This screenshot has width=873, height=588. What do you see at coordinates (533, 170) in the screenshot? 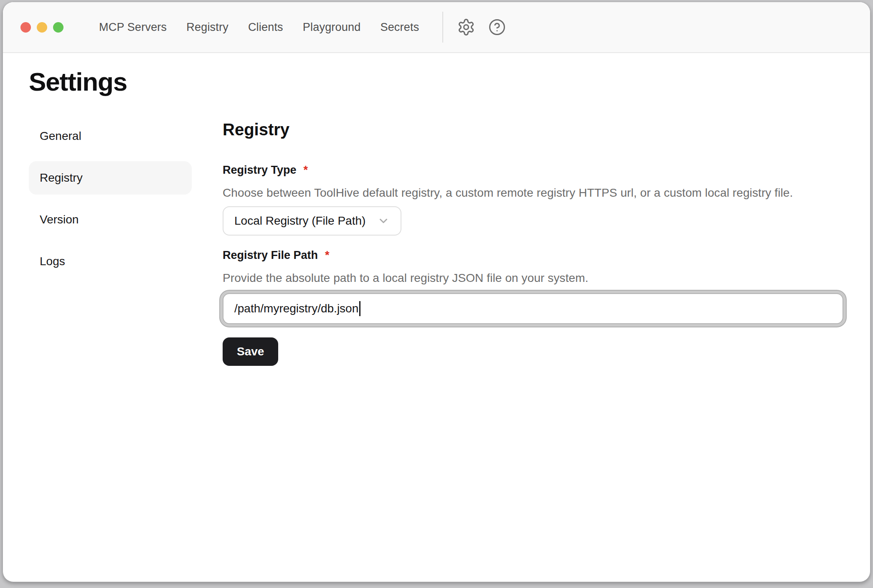
I see `registry-type-label-row: Registry Type *` at bounding box center [533, 170].